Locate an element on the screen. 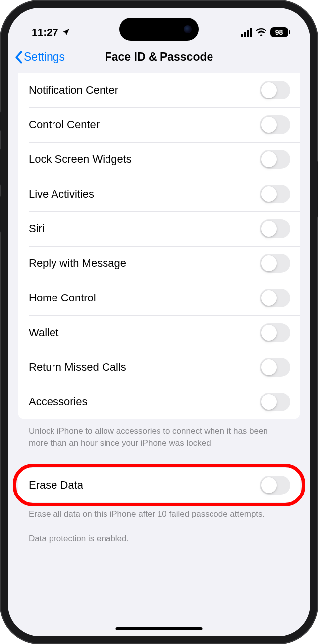  volume-down-button is located at coordinates (0, 214).